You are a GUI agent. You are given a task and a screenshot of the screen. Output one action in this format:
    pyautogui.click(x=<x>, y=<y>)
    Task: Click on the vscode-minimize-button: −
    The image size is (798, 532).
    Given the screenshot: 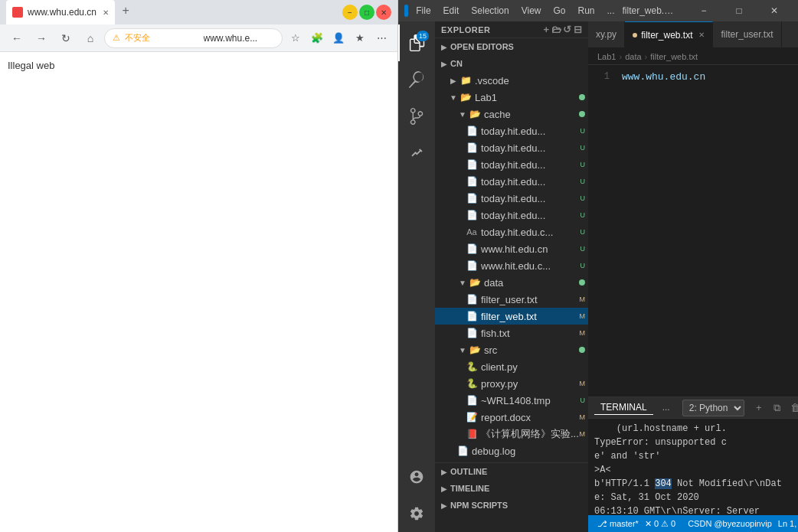 What is the action you would take?
    pyautogui.click(x=704, y=11)
    